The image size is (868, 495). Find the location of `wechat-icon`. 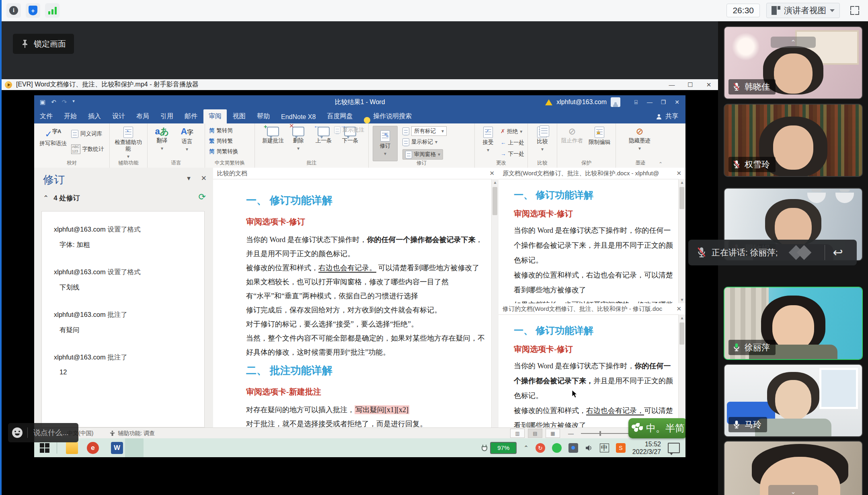

wechat-icon is located at coordinates (557, 448).